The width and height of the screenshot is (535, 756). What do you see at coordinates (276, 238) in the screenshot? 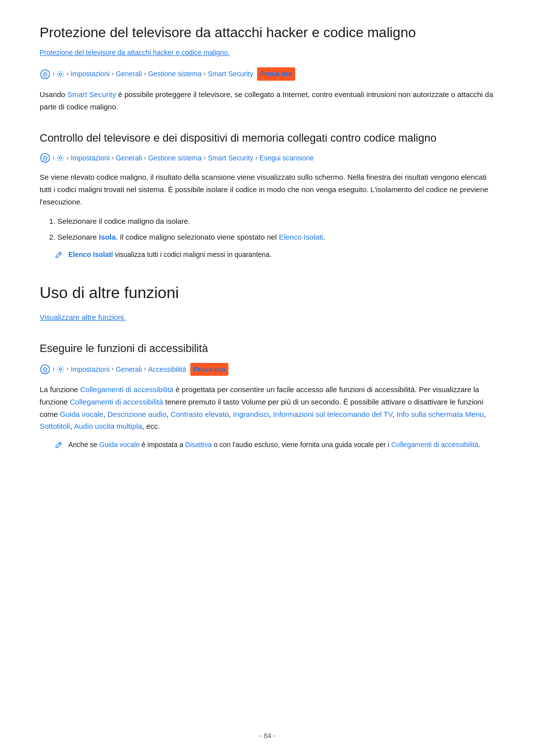
I see `step-2: Selezionare Isola. Il codice maligno sel…` at bounding box center [276, 238].